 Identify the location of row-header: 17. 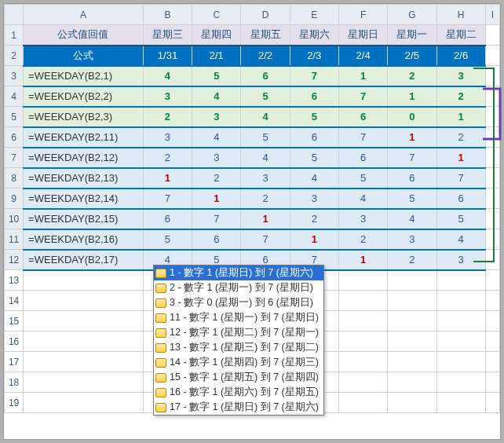
(14, 362).